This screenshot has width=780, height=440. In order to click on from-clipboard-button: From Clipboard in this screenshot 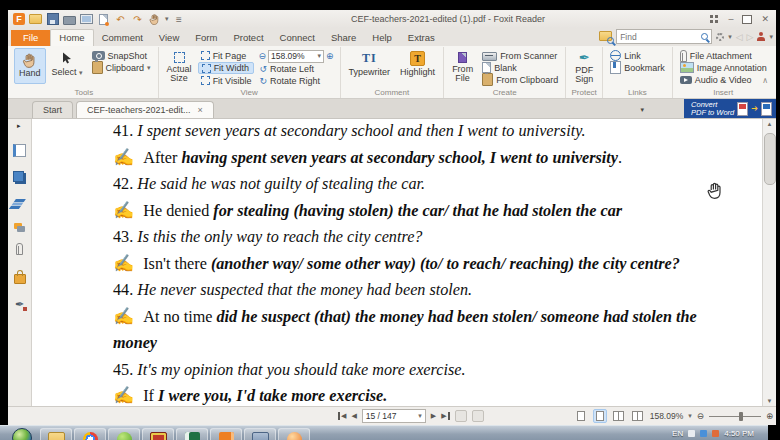, I will do `click(520, 80)`.